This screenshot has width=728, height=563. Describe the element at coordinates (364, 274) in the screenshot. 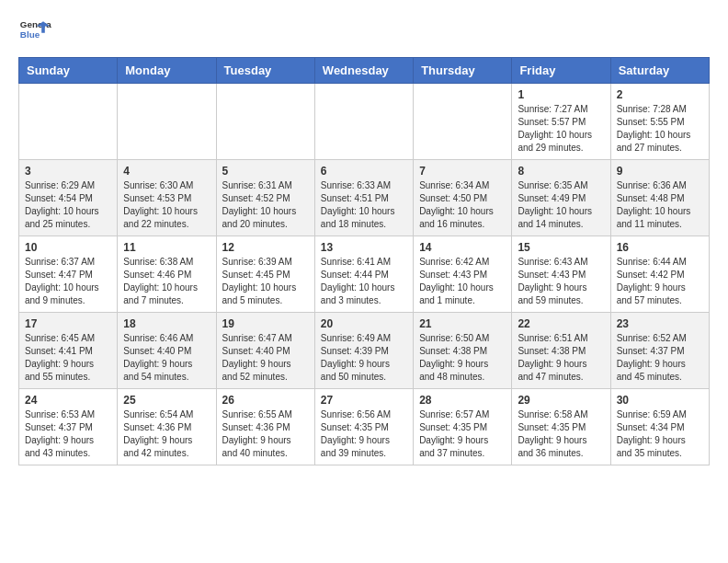

I see `calendar-week-2: 10Sunrise: 6:37 AM Sunset: 4:47 PM Dayli…` at that location.